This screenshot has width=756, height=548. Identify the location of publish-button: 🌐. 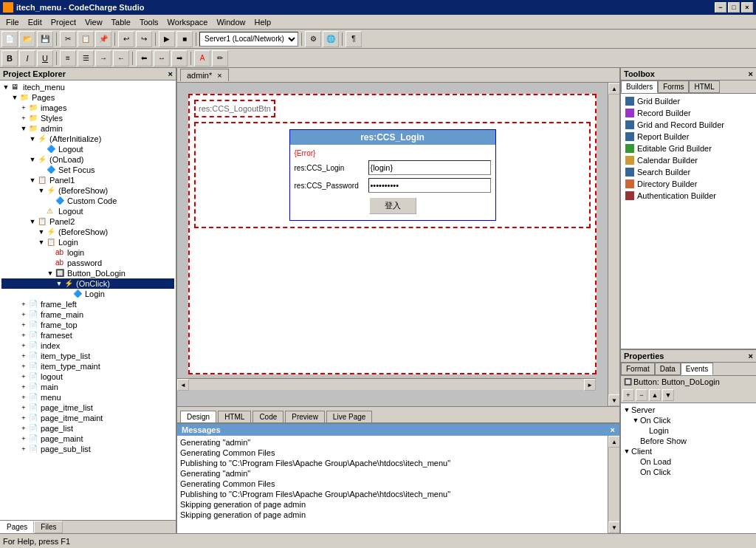
(331, 39).